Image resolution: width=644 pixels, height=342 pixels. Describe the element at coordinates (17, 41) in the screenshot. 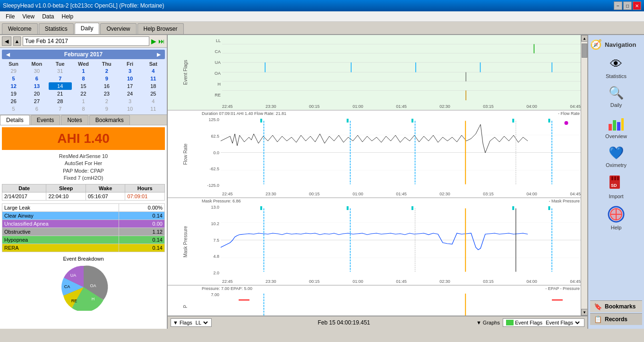

I see `calendar-toggle-button: ▲` at that location.